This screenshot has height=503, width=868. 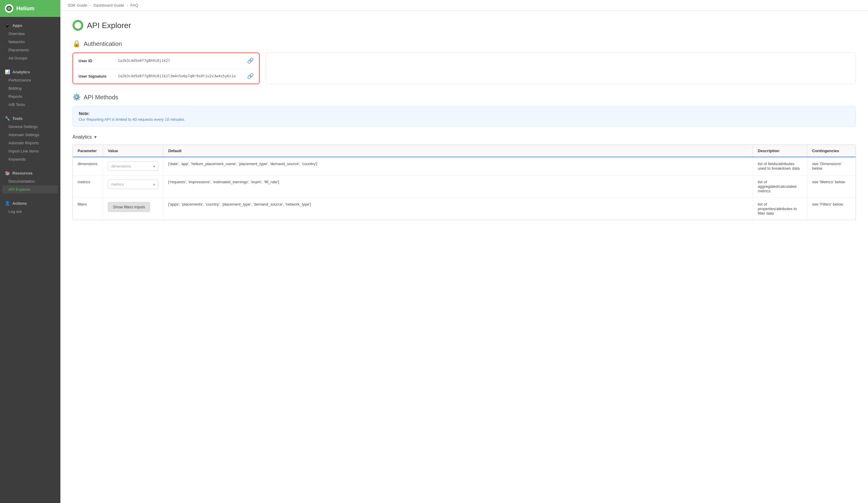 I want to click on sidebar-item-networks: Networks, so click(x=30, y=42).